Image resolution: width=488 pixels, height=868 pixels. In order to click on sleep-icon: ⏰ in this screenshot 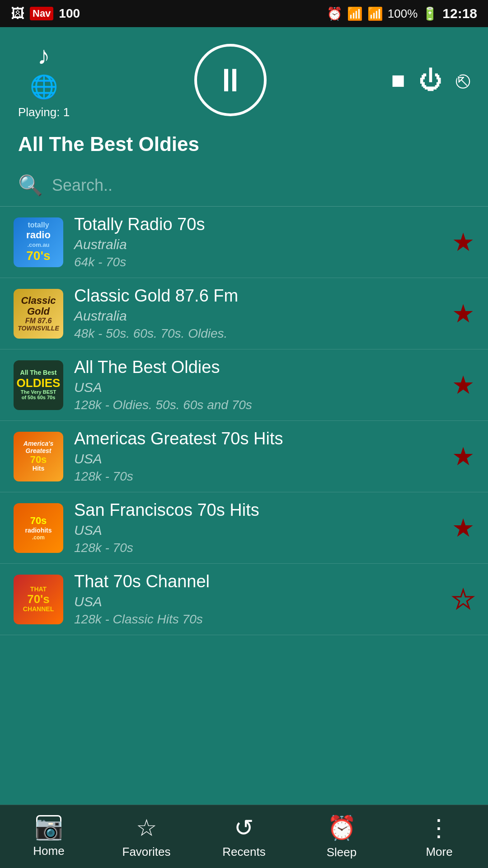, I will do `click(342, 828)`.